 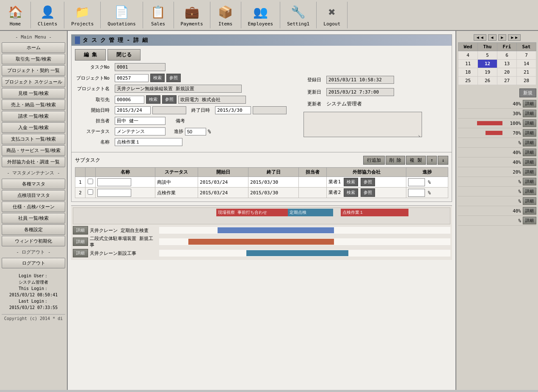 What do you see at coordinates (428, 193) in the screenshot?
I see `row-progress: %` at bounding box center [428, 193].